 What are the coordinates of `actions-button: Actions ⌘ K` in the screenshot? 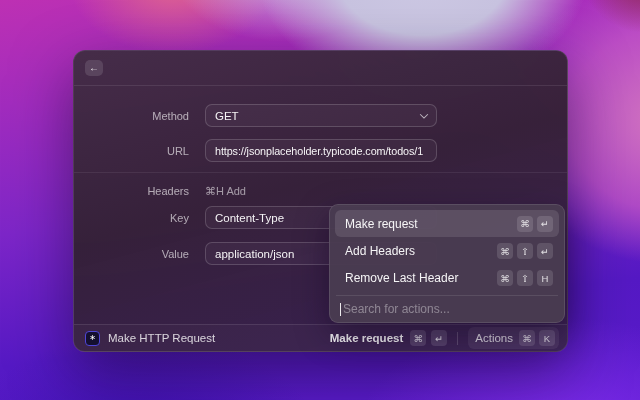 It's located at (514, 338).